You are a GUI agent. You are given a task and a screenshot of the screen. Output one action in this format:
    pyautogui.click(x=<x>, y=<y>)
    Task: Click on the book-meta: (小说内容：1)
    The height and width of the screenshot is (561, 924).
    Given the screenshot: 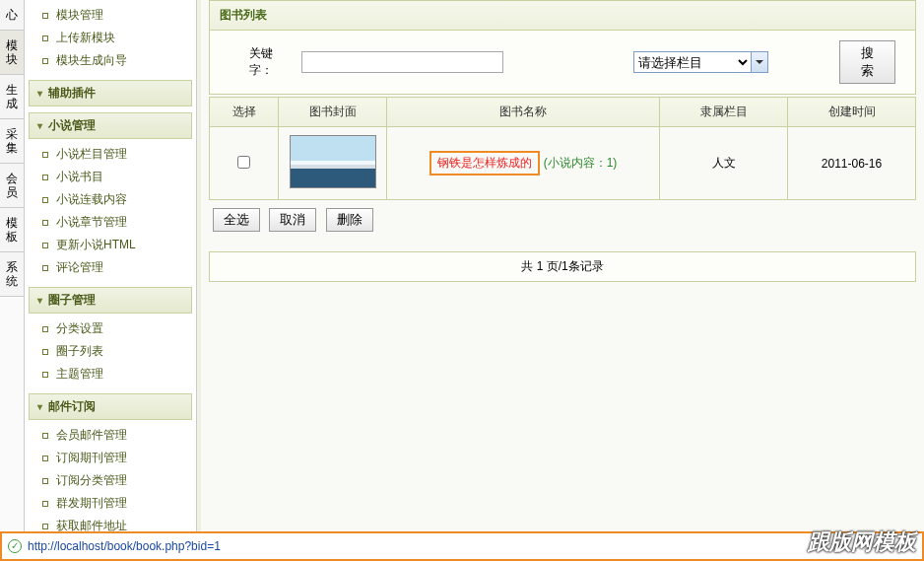 What is the action you would take?
    pyautogui.click(x=581, y=163)
    